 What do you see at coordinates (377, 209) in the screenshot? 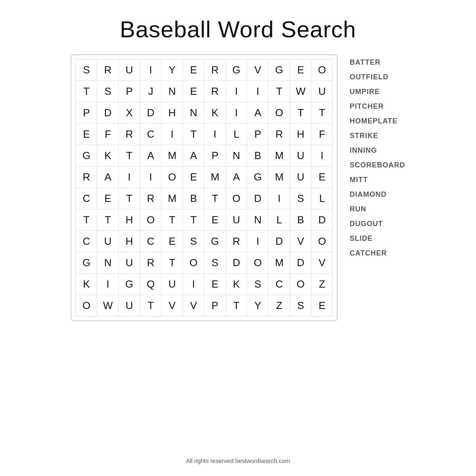
I see `word-item: RUN` at bounding box center [377, 209].